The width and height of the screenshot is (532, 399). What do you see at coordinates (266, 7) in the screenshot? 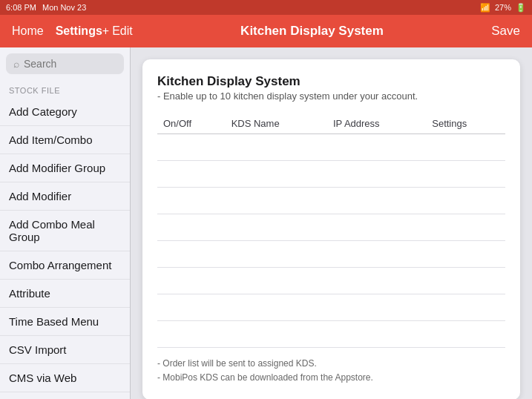
I see `status-bar: 6:08 PM Mon Nov 23 📶 27% 🔋` at bounding box center [266, 7].